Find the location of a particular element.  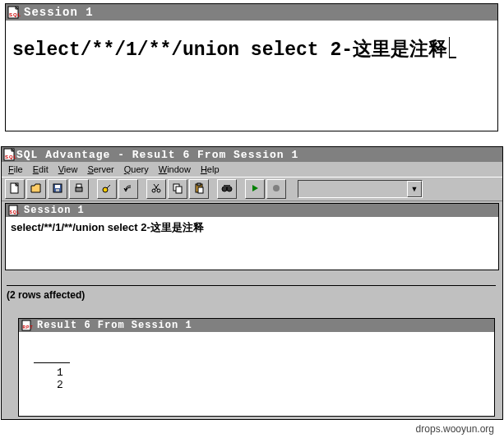

report-icon: RPT is located at coordinates (27, 325).